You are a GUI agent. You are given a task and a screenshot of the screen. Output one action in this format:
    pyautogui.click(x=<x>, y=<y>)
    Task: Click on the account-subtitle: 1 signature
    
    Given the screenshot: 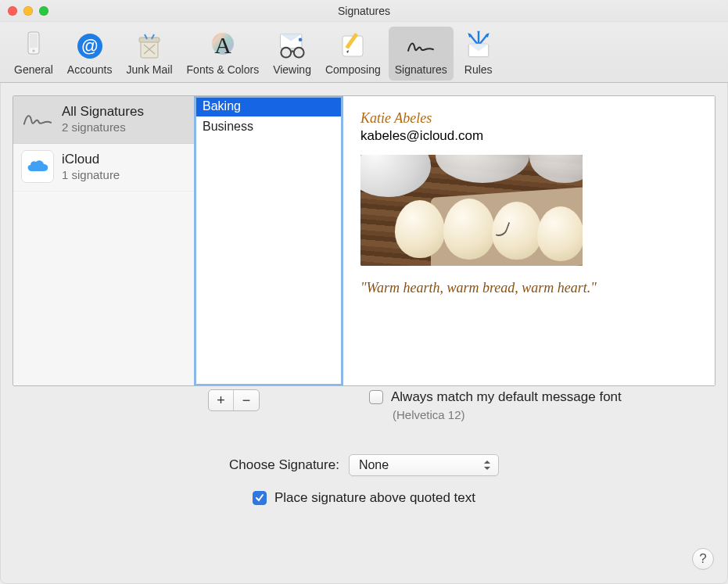 What is the action you would take?
    pyautogui.click(x=91, y=175)
    